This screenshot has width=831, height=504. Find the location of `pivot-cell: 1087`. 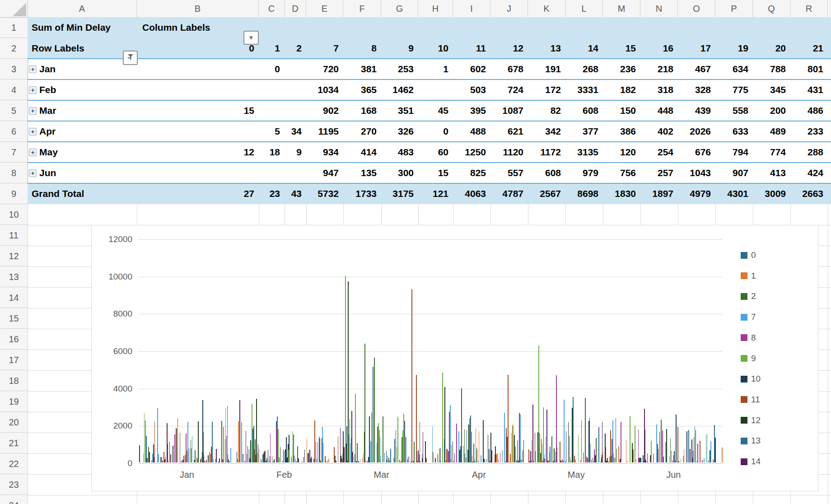

pivot-cell: 1087 is located at coordinates (507, 111).